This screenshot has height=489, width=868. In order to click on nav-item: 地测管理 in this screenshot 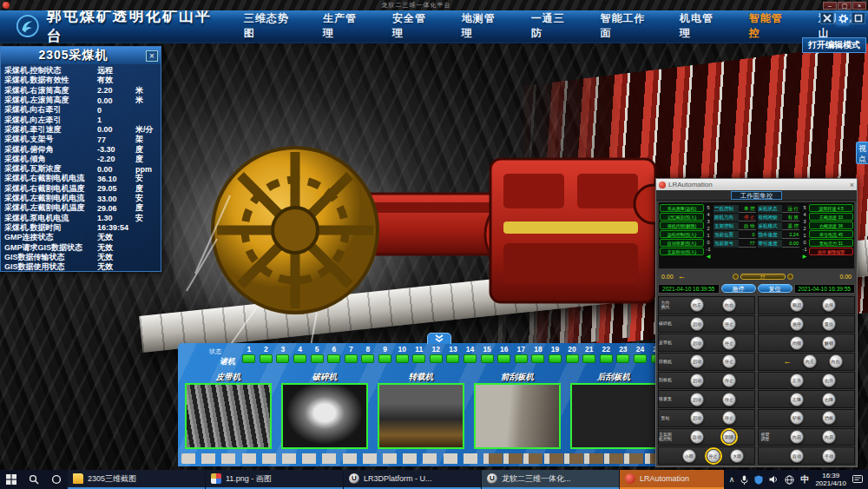, I will do `click(482, 26)`.